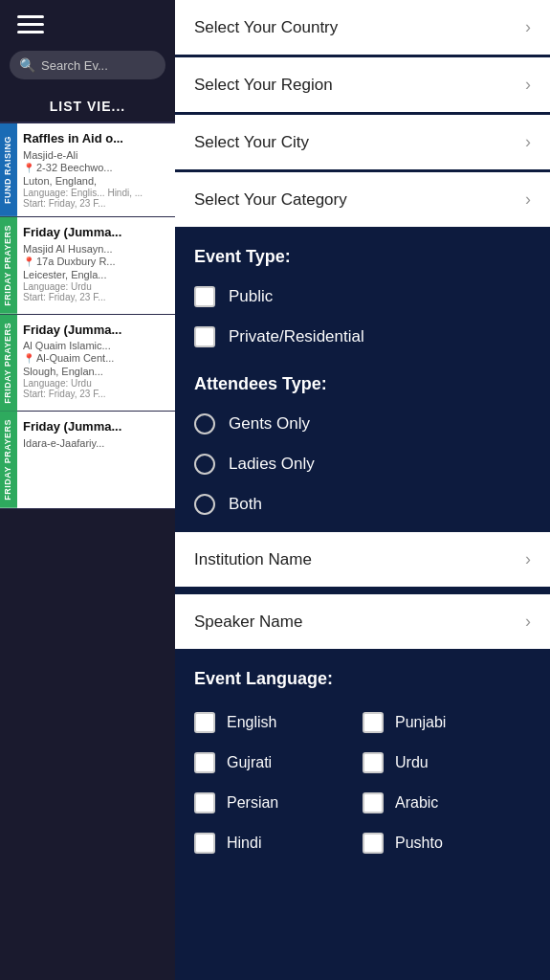 The width and height of the screenshot is (550, 980). What do you see at coordinates (205, 803) in the screenshot?
I see `persian-checkbox` at bounding box center [205, 803].